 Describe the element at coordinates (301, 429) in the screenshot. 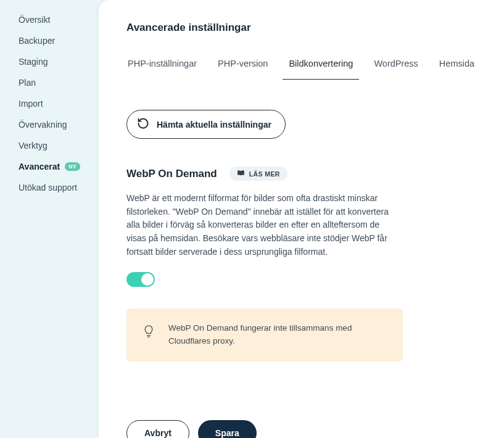

I see `footer-actions: Avbryt Spara` at that location.